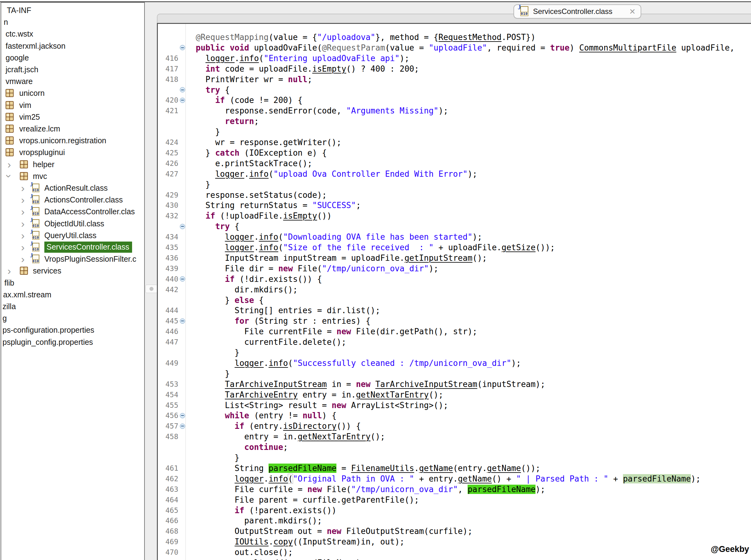 This screenshot has height=560, width=751. What do you see at coordinates (73, 69) in the screenshot?
I see `tree-item-jcraft-jsch: jcraft.jsch` at bounding box center [73, 69].